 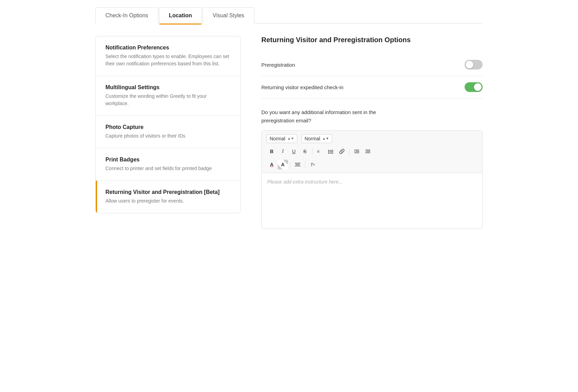 What do you see at coordinates (291, 139) in the screenshot?
I see `chevron-updown-icon: ▲▼` at bounding box center [291, 139].